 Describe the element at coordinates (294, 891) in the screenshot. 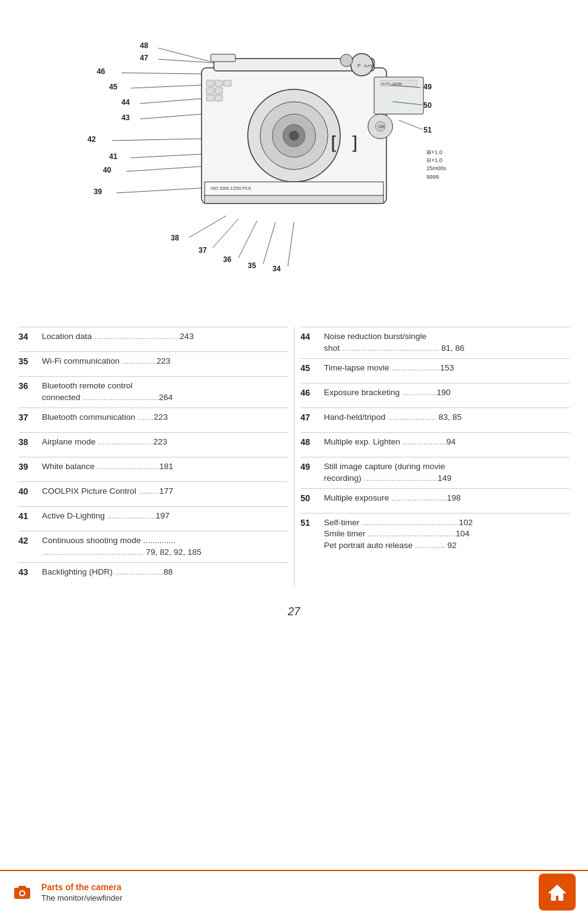

I see `footer-bar: Parts of the camera The monitor/viewfind…` at that location.